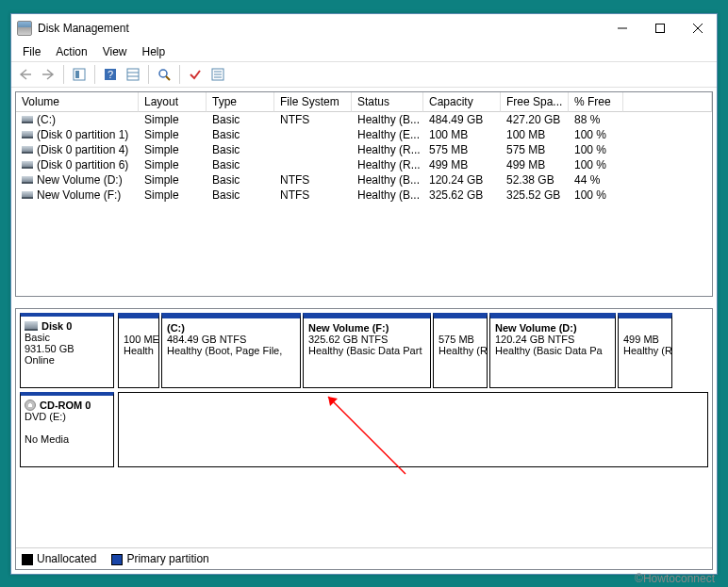 This screenshot has width=728, height=587. Describe the element at coordinates (413, 351) in the screenshot. I see `partitions: 100 MEHealth(C:)484.49 GB NTFSHealthy (B…` at that location.